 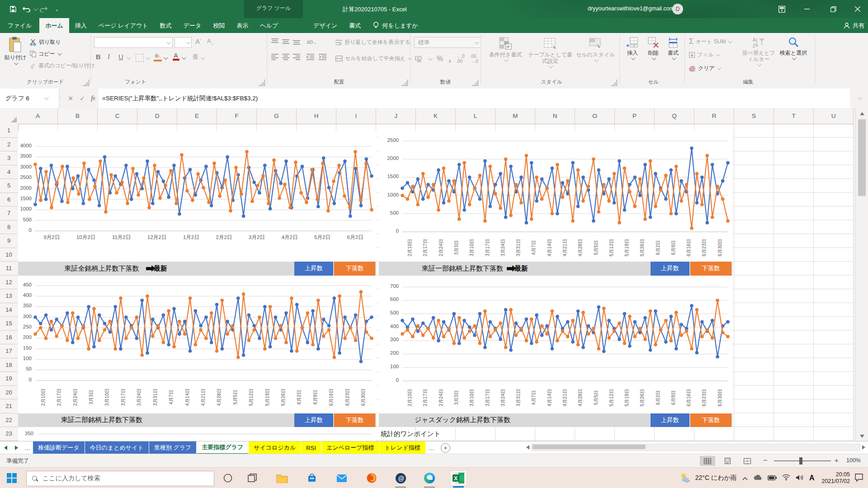 I want to click on minimize-button, so click(x=807, y=9).